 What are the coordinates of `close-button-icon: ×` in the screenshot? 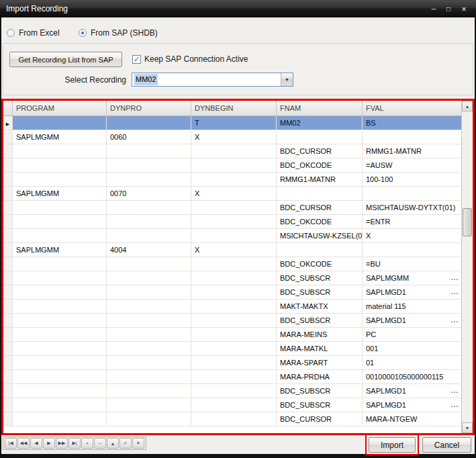 It's located at (464, 9).